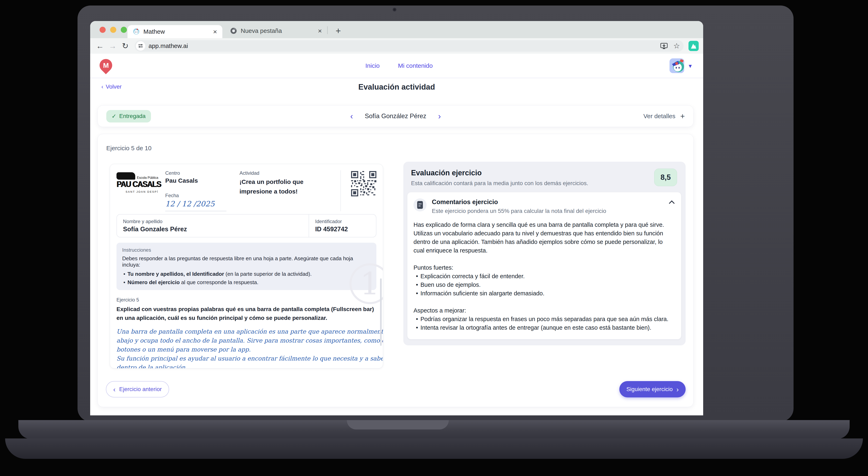 The image size is (868, 476). What do you see at coordinates (177, 32) in the screenshot?
I see `tab-title: Mathew` at bounding box center [177, 32].